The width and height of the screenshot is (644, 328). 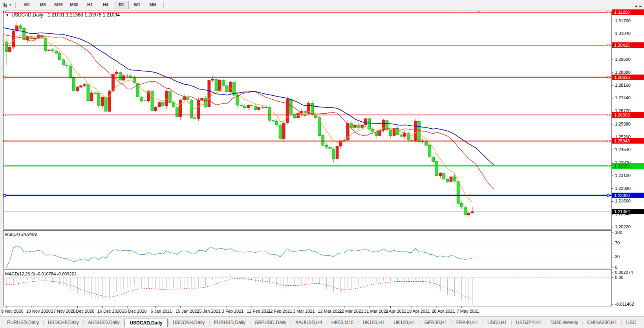 I want to click on date-tick-label: 22 Feb 2021, so click(x=280, y=311).